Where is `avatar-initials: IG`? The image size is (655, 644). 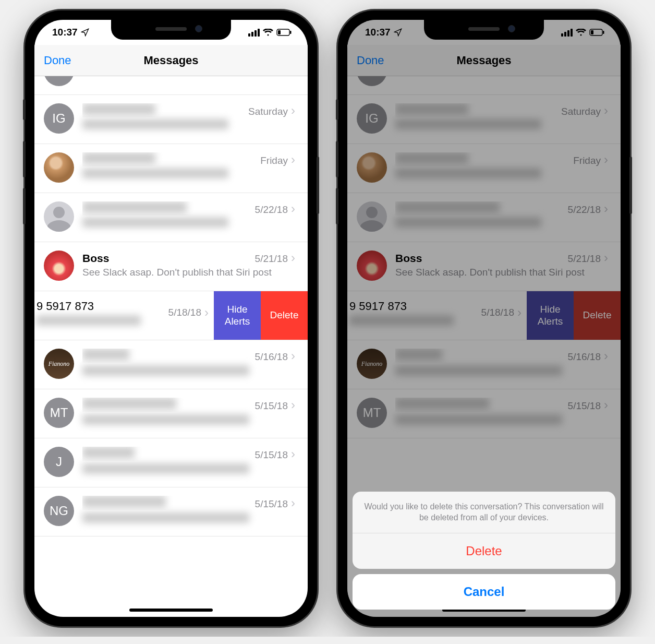 avatar-initials: IG is located at coordinates (59, 118).